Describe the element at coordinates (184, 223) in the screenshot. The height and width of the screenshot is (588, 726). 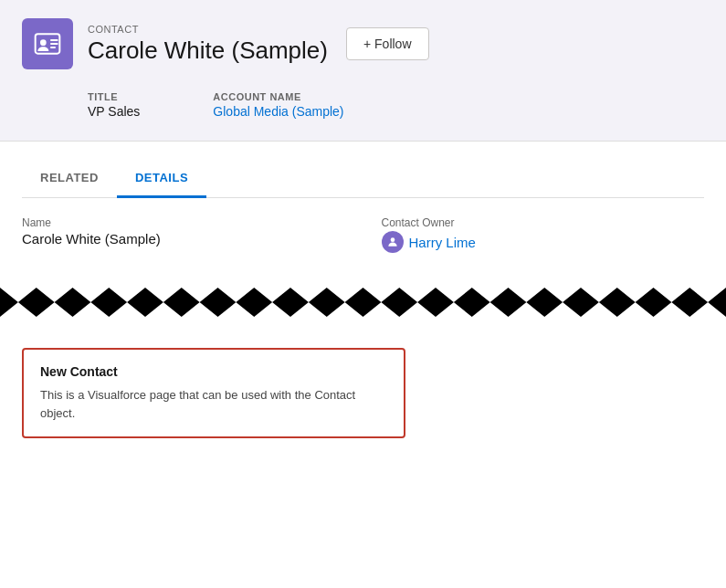
I see `name-field-label: Name` at that location.